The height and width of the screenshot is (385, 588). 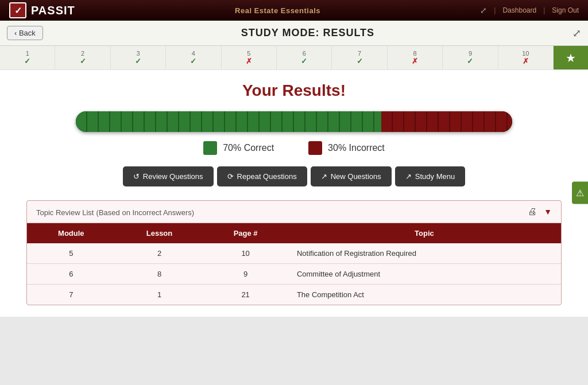 What do you see at coordinates (160, 274) in the screenshot?
I see `lesson-cell: 8` at bounding box center [160, 274].